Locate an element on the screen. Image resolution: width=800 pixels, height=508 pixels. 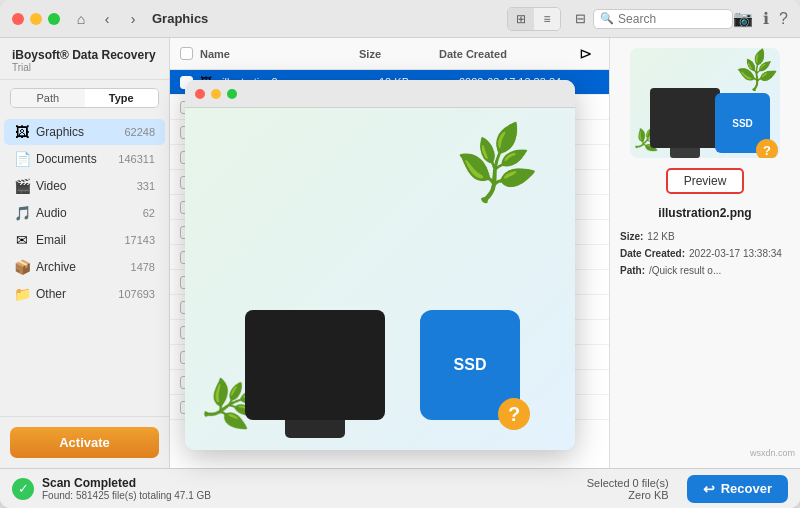
file-list-header: Name Size Date Created ⊳ is located at coordinates (390, 54).